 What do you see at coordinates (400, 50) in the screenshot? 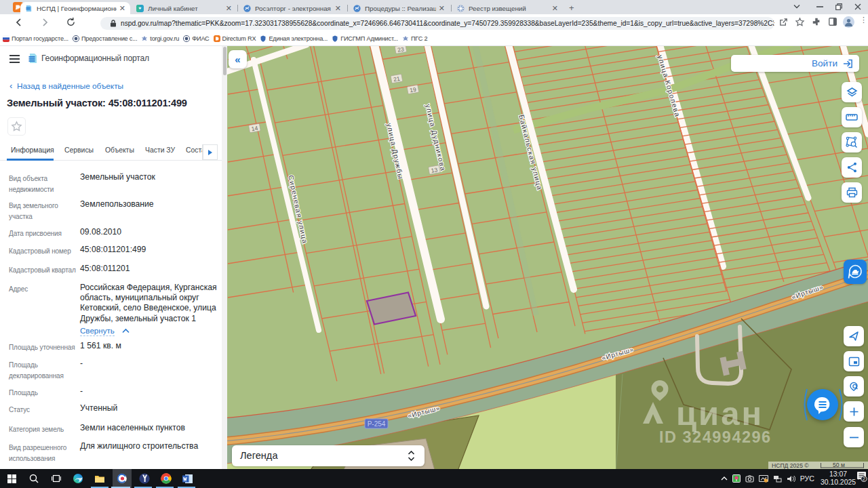
I see `svg-text: 23` at bounding box center [400, 50].